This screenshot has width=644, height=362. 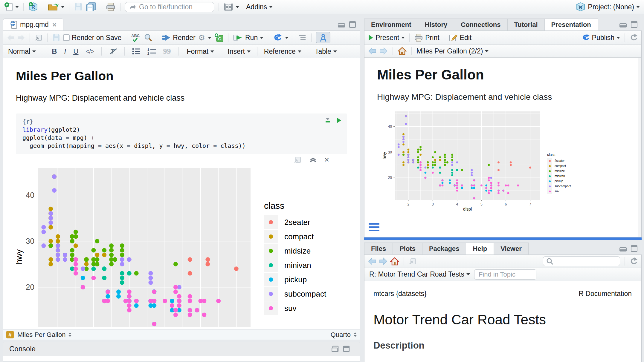 What do you see at coordinates (326, 51) in the screenshot?
I see `table-menu: Table` at bounding box center [326, 51].